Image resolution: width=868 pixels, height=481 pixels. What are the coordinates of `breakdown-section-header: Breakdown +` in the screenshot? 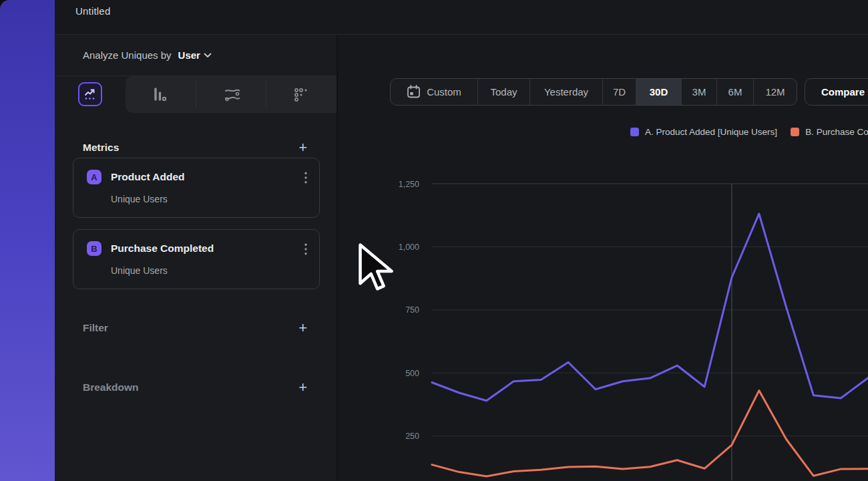 It's located at (196, 387).